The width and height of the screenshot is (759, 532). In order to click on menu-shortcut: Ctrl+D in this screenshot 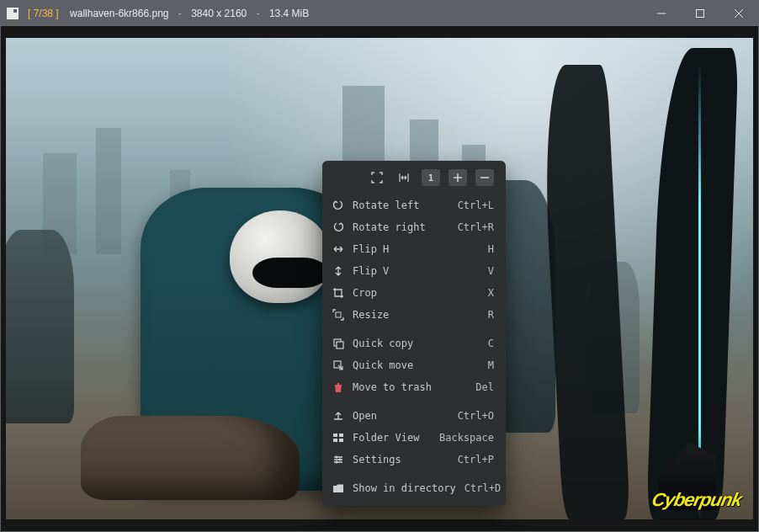, I will do `click(483, 488)`.